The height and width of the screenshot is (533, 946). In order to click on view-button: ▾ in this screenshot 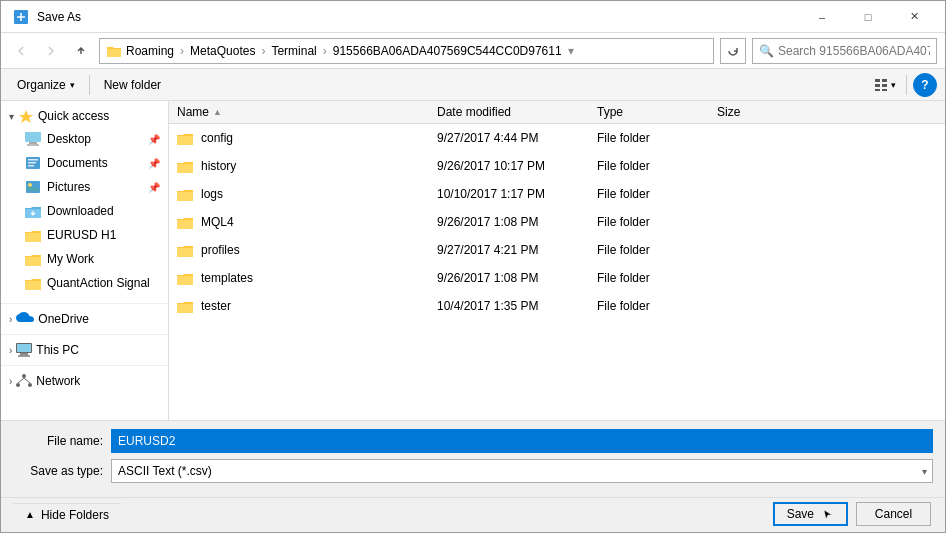, I will do `click(886, 85)`.